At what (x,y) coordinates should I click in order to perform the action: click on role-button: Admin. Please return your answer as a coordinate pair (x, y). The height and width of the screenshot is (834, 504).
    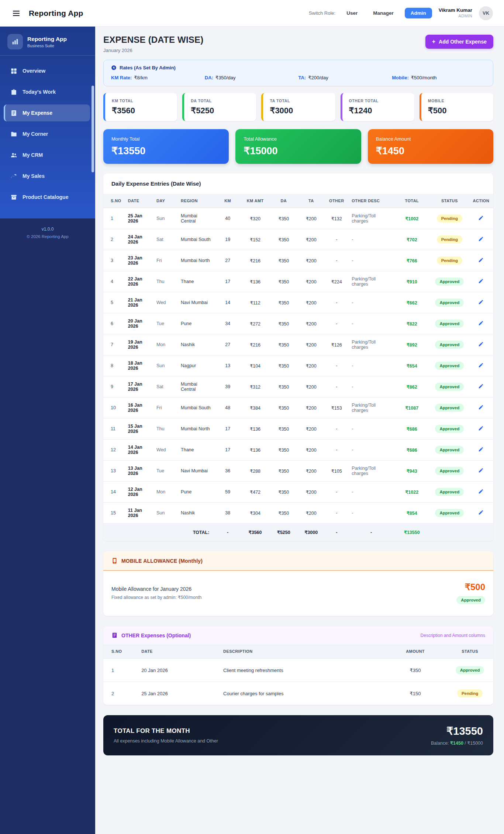
    Looking at the image, I should click on (418, 13).